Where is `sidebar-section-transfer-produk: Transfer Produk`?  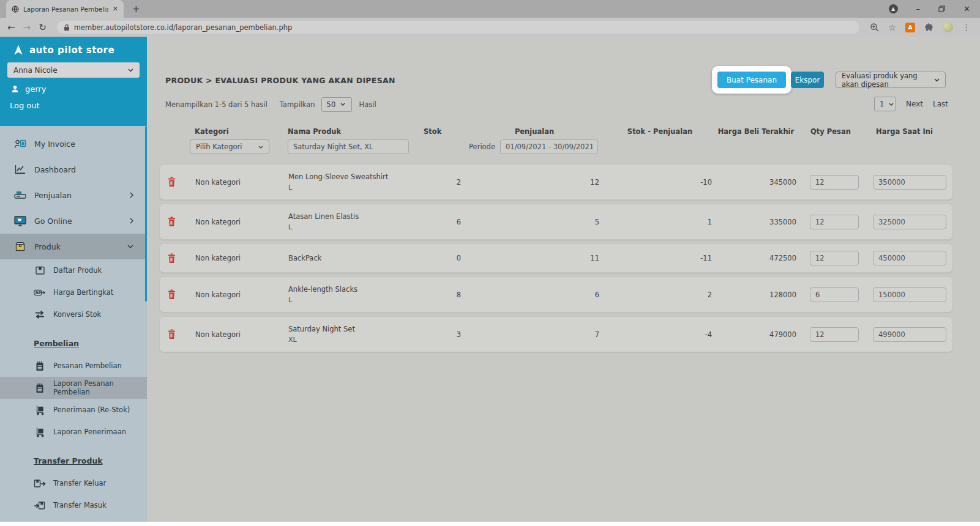 sidebar-section-transfer-produk: Transfer Produk is located at coordinates (73, 462).